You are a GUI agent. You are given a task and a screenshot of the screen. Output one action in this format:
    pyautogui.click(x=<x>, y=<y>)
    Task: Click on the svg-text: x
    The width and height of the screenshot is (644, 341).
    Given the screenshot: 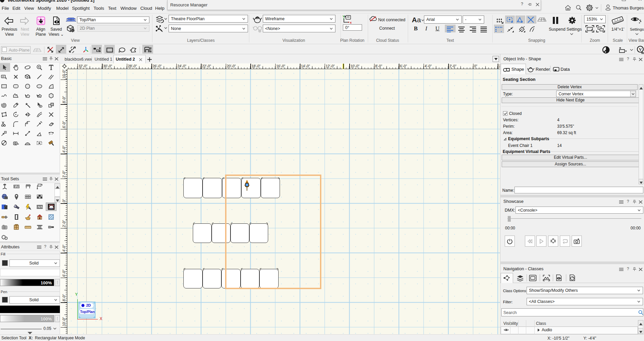 What is the action you would take?
    pyautogui.click(x=351, y=22)
    